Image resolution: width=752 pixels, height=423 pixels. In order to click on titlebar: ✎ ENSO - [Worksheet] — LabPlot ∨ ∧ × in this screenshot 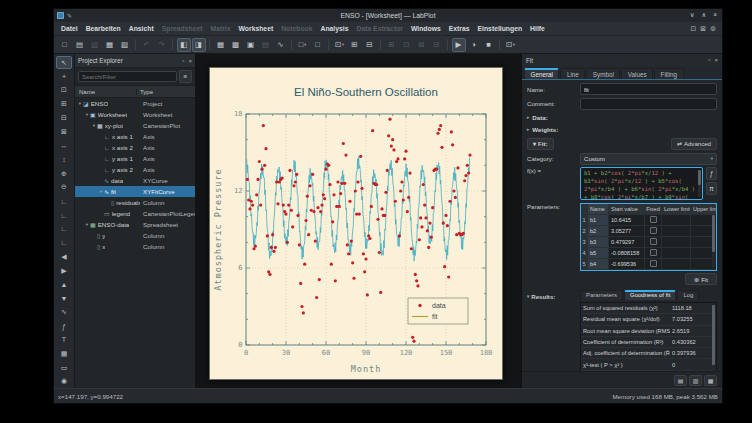, I will do `click(388, 16)`.